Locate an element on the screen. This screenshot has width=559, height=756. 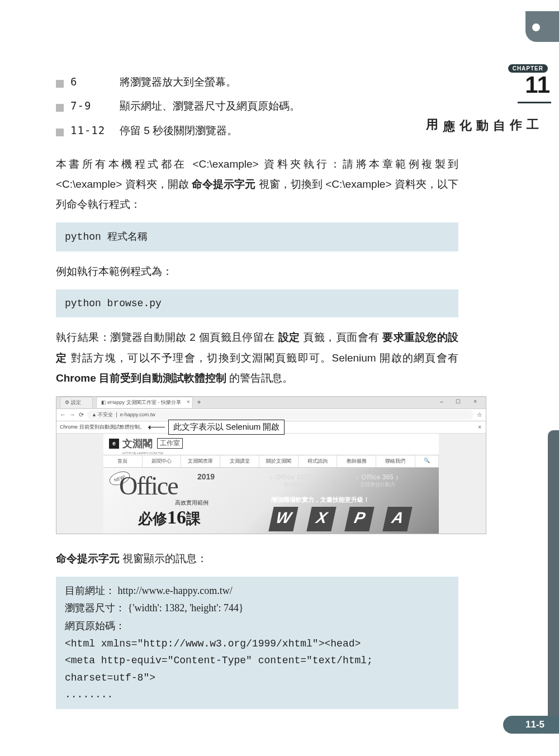
banner-subtitle: 高效實用範例 is located at coordinates (192, 503).